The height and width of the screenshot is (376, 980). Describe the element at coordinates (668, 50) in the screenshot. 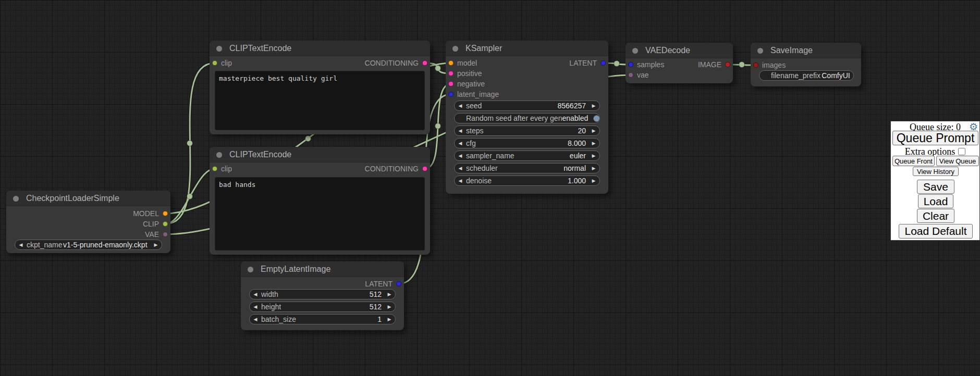

I see `node-title-text: VAEDecode` at that location.